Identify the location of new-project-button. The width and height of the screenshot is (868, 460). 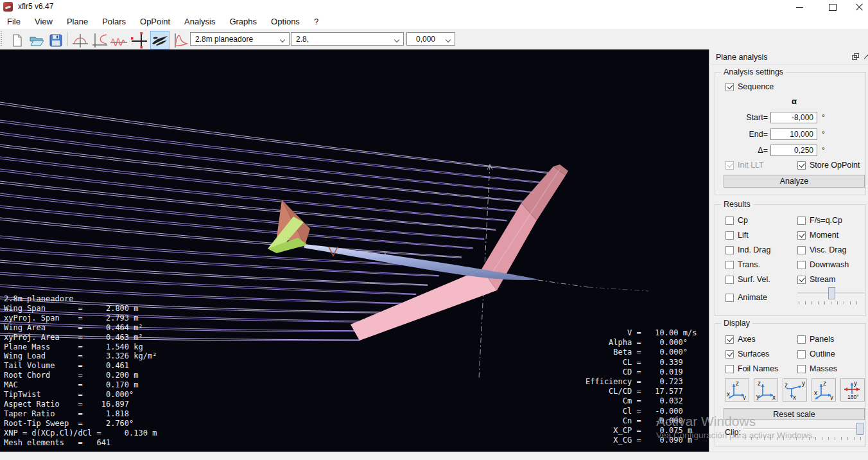
(17, 40).